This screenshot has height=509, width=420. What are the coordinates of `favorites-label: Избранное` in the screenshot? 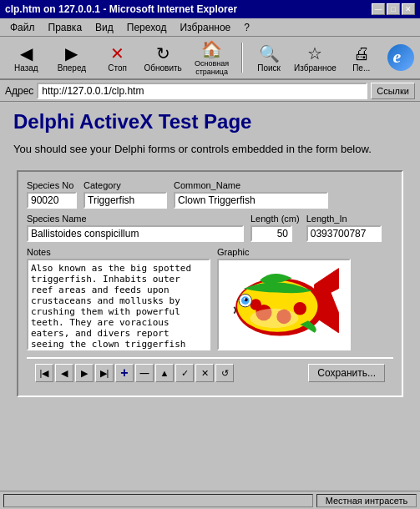 It's located at (316, 68).